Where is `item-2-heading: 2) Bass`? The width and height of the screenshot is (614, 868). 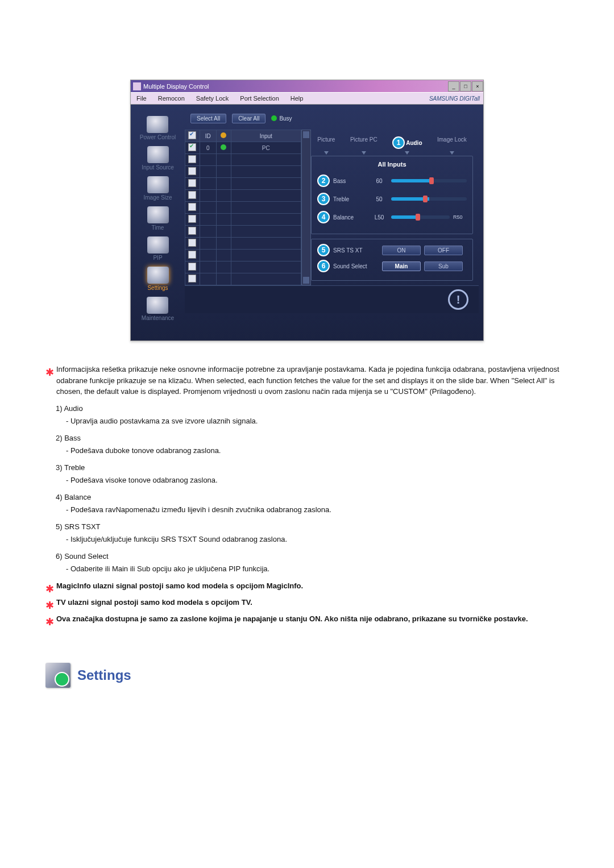 item-2-heading: 2) Bass is located at coordinates (307, 438).